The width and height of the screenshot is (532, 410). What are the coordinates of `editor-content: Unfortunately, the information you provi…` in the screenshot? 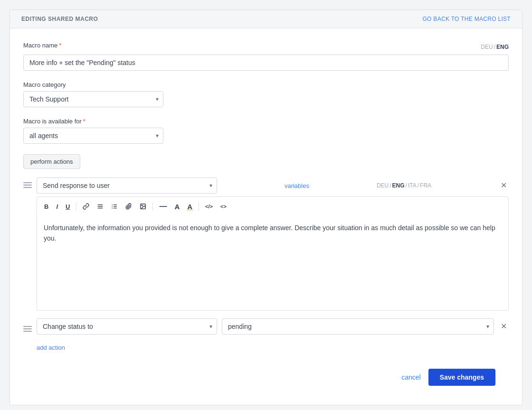 It's located at (270, 233).